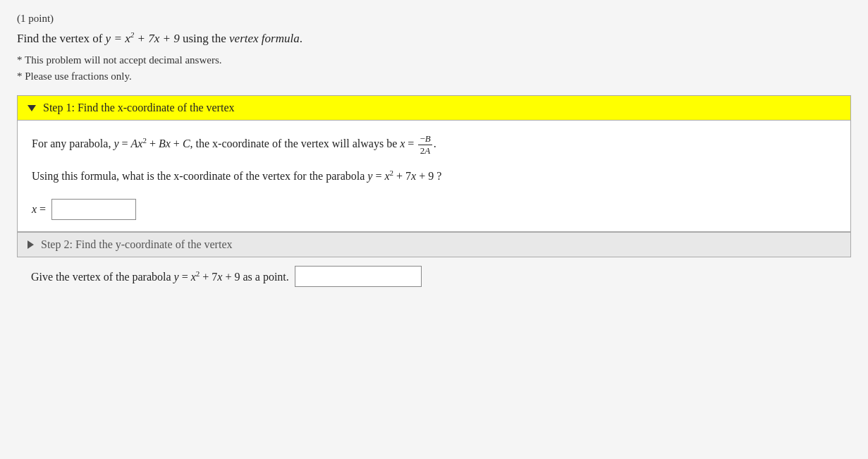  I want to click on formula-prefix: For any parabola, y = Ax2 + Bx + C, the …, so click(224, 144).